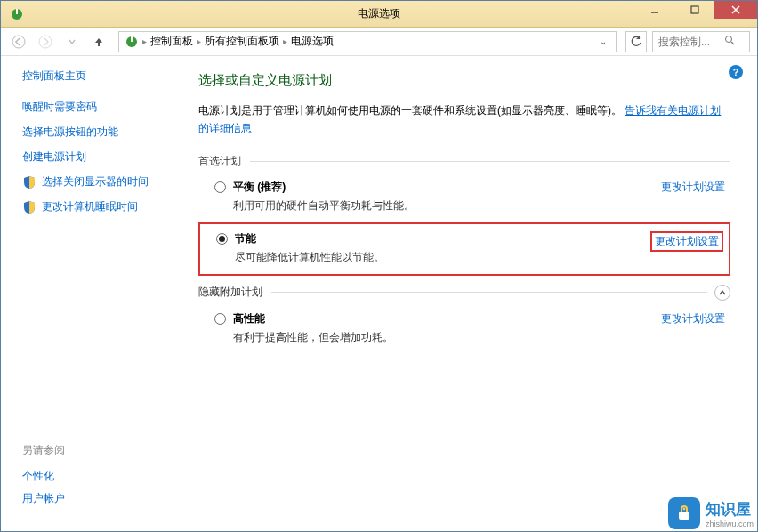 The width and height of the screenshot is (758, 532). Describe the element at coordinates (313, 318) in the screenshot. I see `plan-name: 高性能` at that location.